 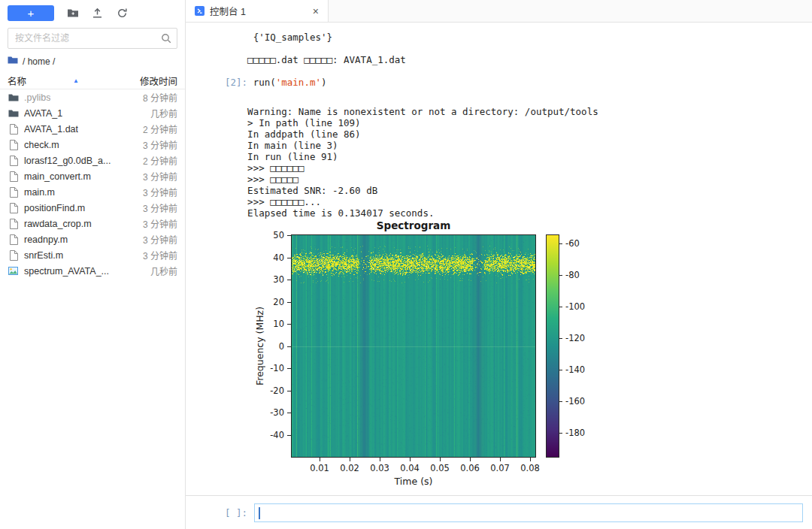 I want to click on file-name: AVATA_1.dat, so click(x=51, y=129).